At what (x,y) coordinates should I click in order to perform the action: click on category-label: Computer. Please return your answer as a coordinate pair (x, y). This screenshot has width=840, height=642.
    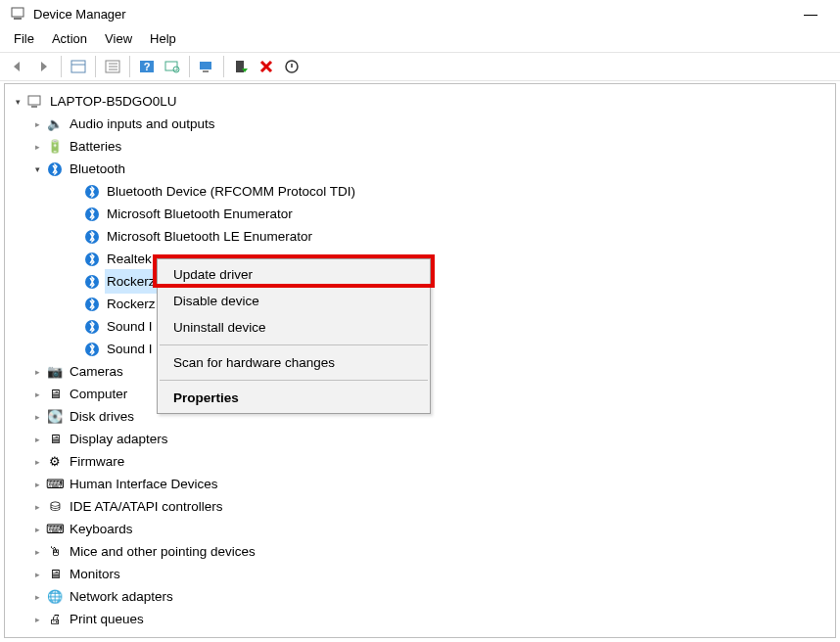
    Looking at the image, I should click on (98, 393).